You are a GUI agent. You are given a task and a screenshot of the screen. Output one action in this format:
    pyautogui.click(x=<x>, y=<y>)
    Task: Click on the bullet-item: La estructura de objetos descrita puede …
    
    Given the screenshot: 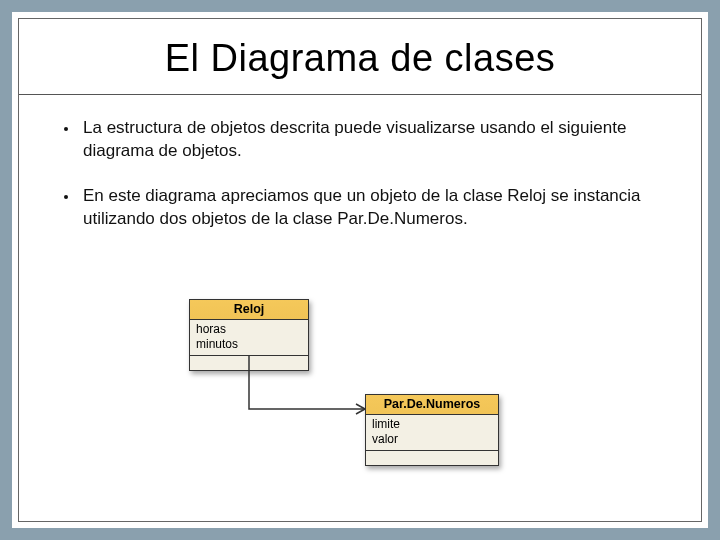 What is the action you would take?
    pyautogui.click(x=376, y=140)
    